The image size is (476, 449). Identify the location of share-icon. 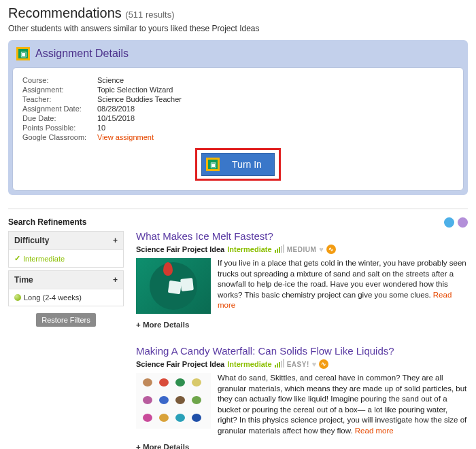
(449, 223).